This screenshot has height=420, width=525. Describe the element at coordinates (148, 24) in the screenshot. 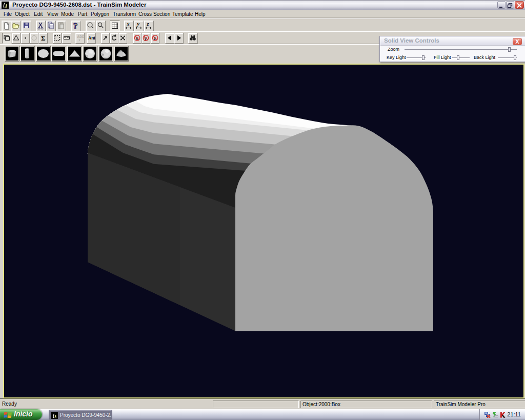

I see `svg-text: z` at that location.